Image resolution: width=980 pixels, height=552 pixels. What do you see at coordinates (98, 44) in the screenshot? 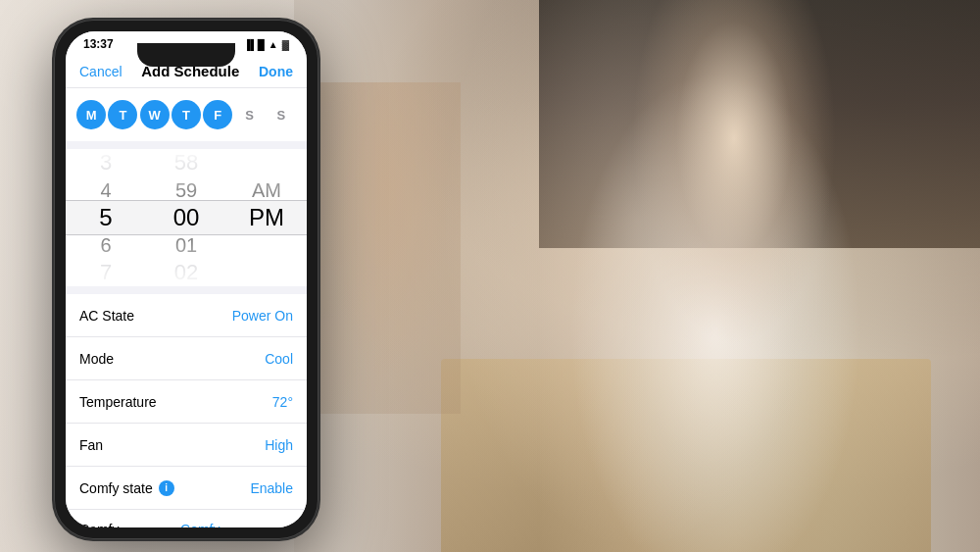
I see `status-time: 13:37` at bounding box center [98, 44].